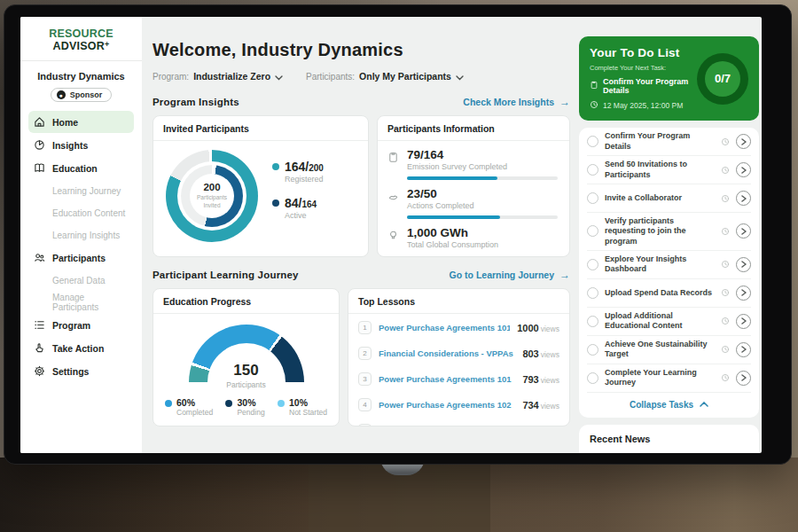 The height and width of the screenshot is (532, 798). I want to click on lesson-link: Power Purchase Agreements 103, so click(447, 426).